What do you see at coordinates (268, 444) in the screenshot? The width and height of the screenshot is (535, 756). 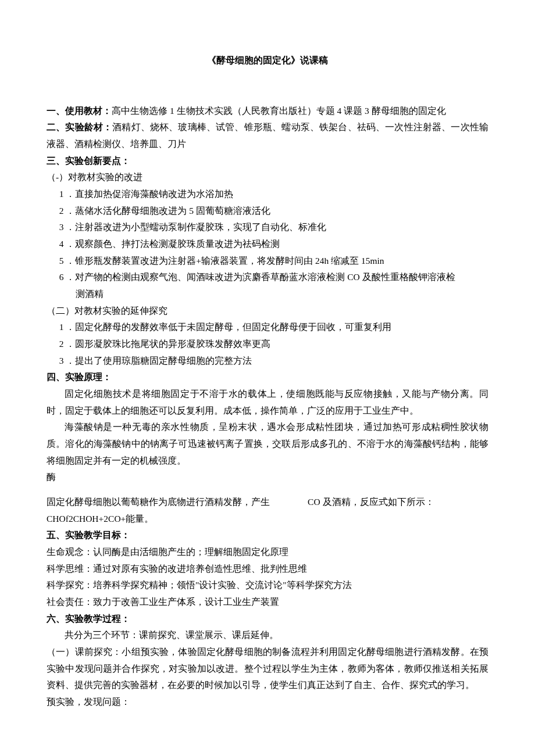 I see `section-4-p2: 海藻酸钠是一种无毒的亲水性物质，呈粉末状，遇水会形成粘性团块，通过加热可形成粘稠…` at bounding box center [268, 444].